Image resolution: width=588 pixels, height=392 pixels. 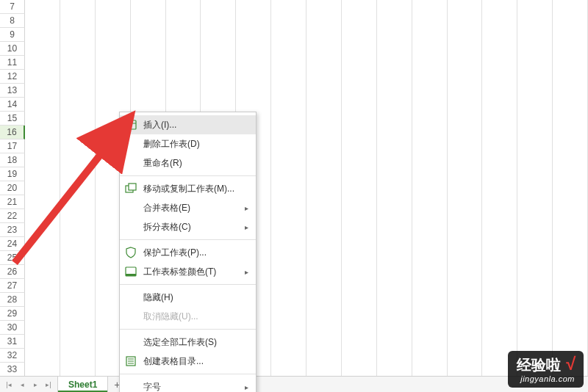 What do you see at coordinates (12, 7) in the screenshot?
I see `row-header: 7` at bounding box center [12, 7].